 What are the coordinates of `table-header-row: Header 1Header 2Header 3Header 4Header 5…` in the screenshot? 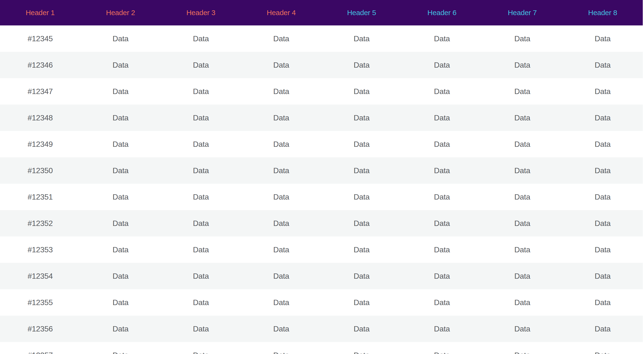 It's located at (322, 13).